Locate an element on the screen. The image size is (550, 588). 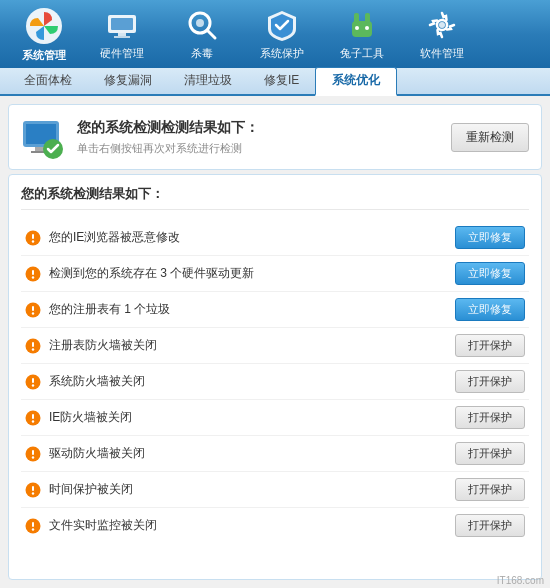
tab-clean-junk: 清理垃圾 is located at coordinates (208, 81).